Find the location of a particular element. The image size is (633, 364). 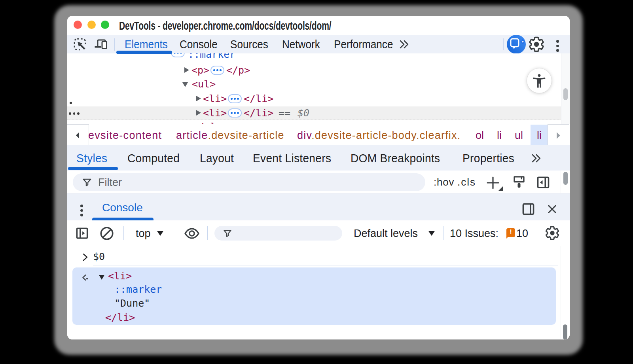

crumb-li: li is located at coordinates (499, 135).